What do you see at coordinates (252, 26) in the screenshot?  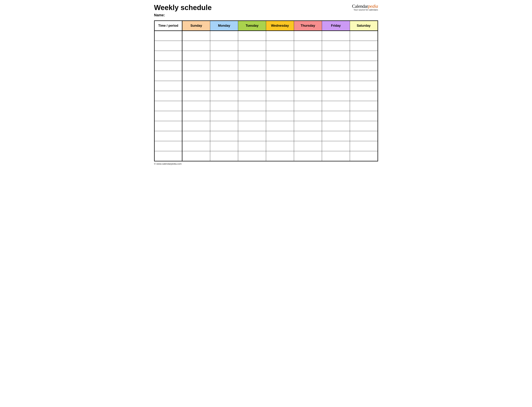 I see `day-header-tuesday: Tuesday` at bounding box center [252, 26].